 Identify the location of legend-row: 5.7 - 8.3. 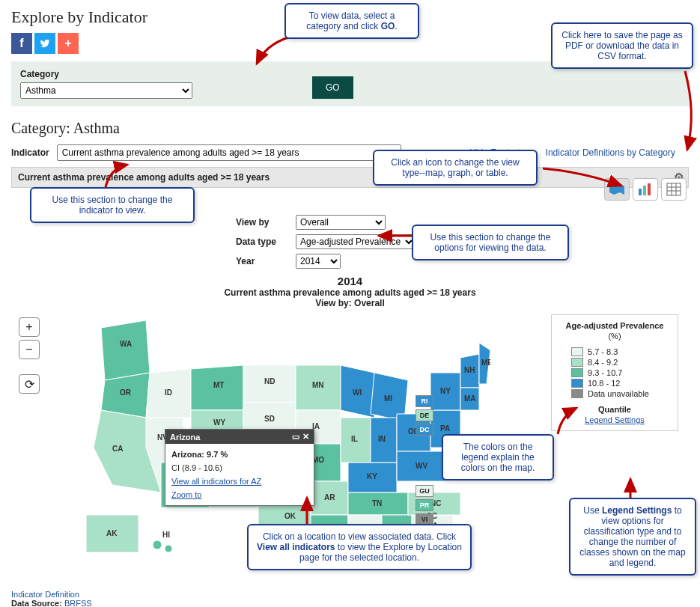
(615, 352).